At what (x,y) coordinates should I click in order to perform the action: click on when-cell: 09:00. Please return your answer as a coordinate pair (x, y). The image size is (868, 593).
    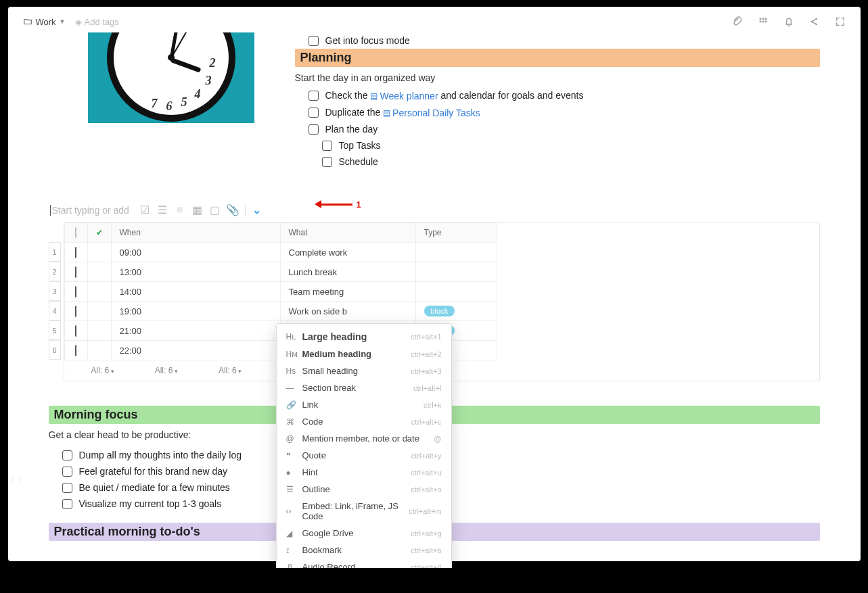
    Looking at the image, I should click on (196, 253).